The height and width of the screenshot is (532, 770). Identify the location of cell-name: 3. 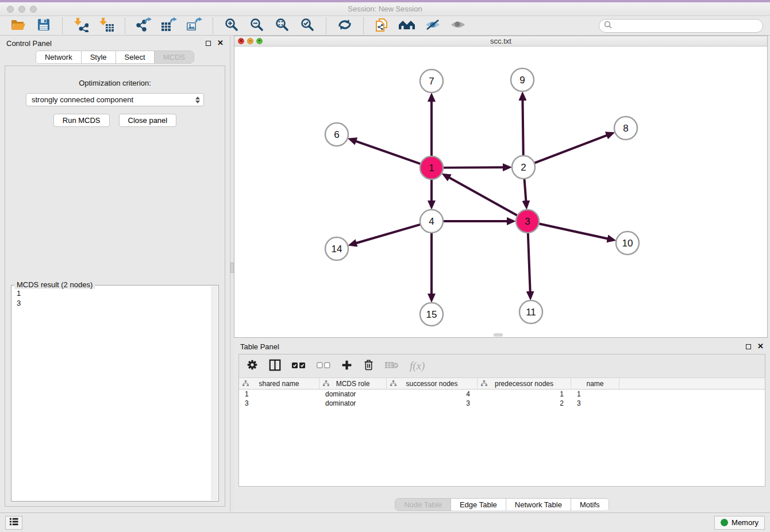
(595, 403).